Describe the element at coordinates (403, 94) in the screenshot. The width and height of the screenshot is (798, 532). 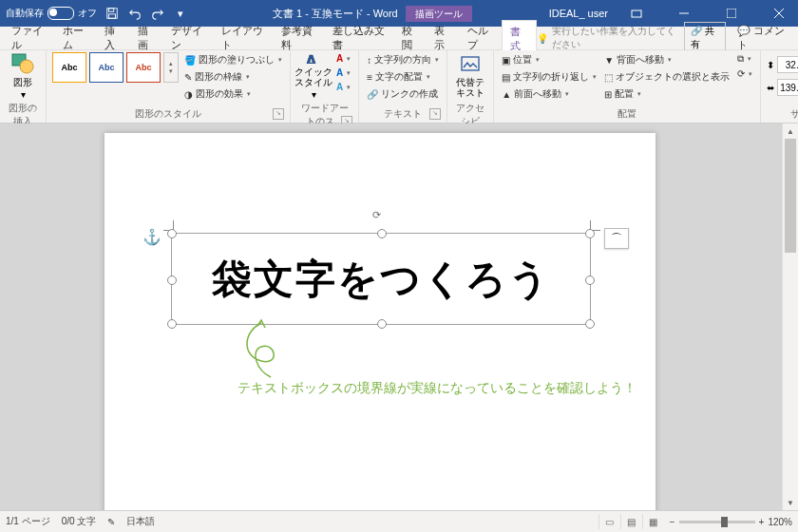
I see `create-link-button: 🔗リンクの作成` at that location.